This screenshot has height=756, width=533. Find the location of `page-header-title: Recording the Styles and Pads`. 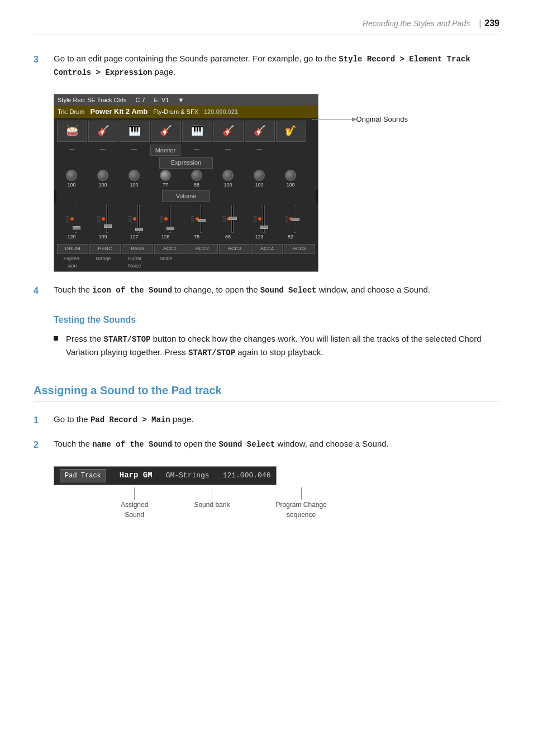

page-header-title: Recording the Styles and Pads is located at coordinates (416, 23).